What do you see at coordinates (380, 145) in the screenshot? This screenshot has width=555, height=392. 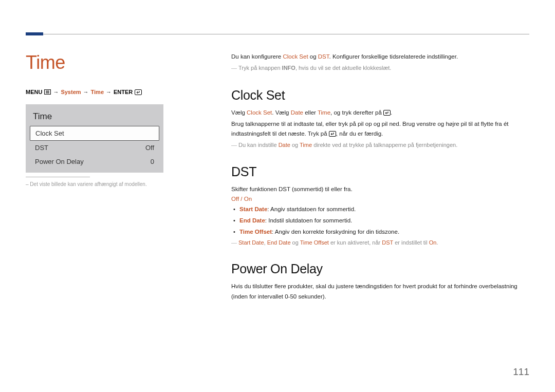 I see `clock-set-note: ―Du kan indstille Date og Time direkte v…` at bounding box center [380, 145].